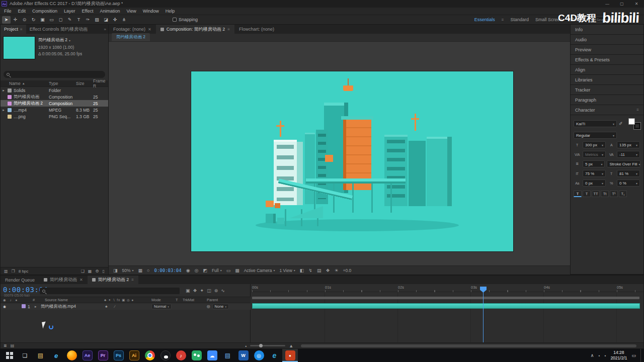  I want to click on selected-comp-name: 简约楼房动画 2, so click(60, 40).